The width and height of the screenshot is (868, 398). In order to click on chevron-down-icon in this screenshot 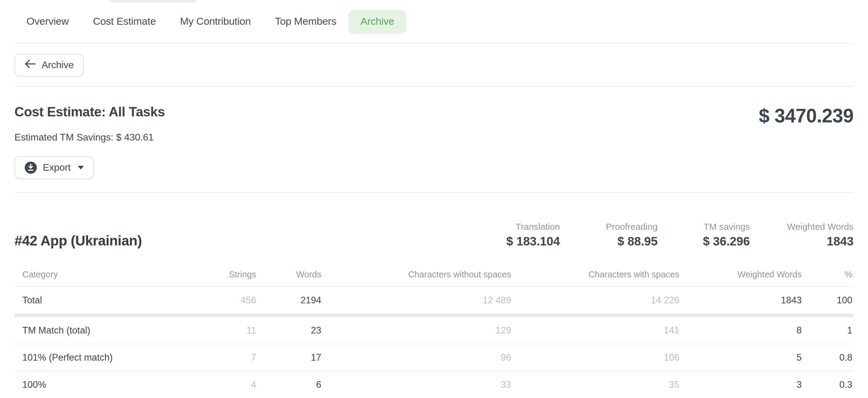, I will do `click(81, 168)`.